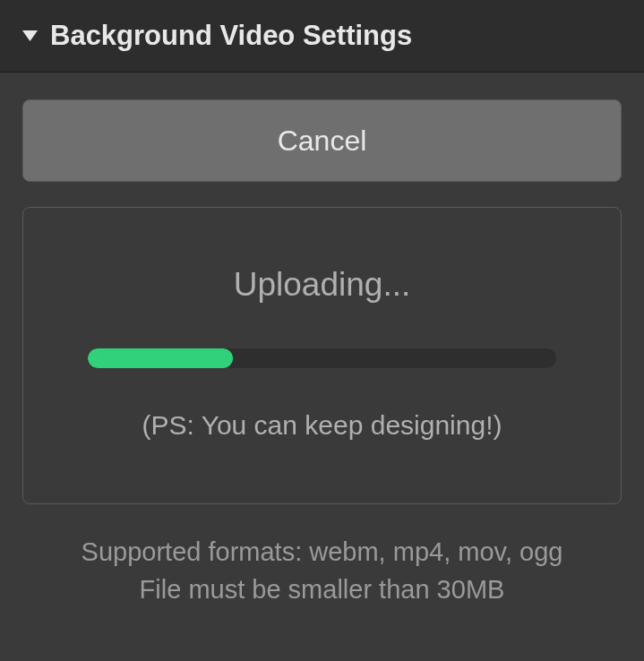 This screenshot has height=661, width=644. Describe the element at coordinates (30, 36) in the screenshot. I see `chevron-down-icon` at that location.